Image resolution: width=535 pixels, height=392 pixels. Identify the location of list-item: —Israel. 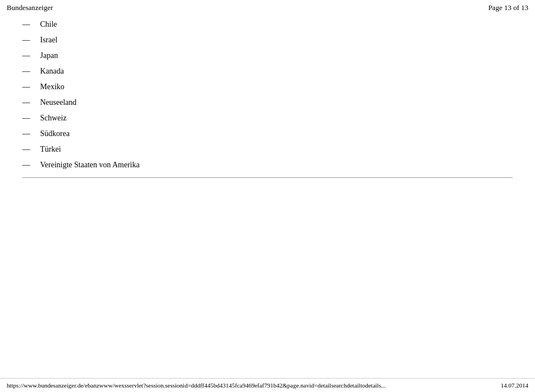
(268, 40).